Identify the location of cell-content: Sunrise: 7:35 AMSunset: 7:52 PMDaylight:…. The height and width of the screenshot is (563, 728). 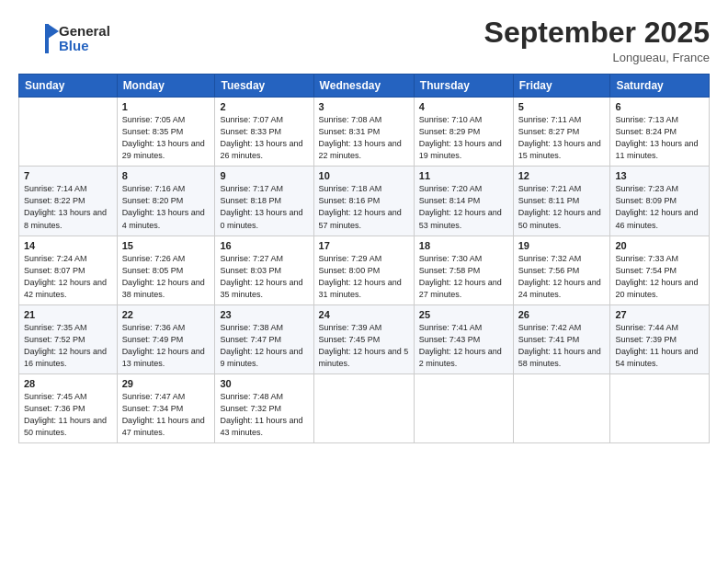
(68, 346).